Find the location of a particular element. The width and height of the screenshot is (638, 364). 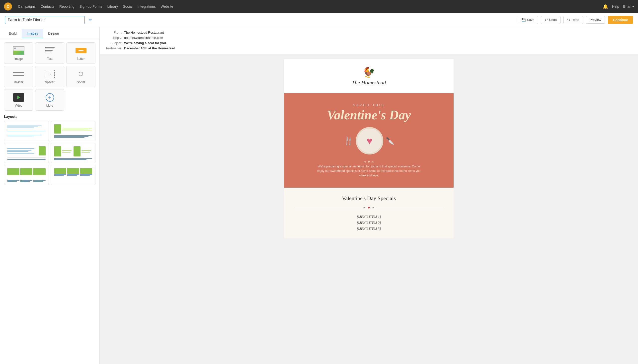

block-text: Text is located at coordinates (50, 53).